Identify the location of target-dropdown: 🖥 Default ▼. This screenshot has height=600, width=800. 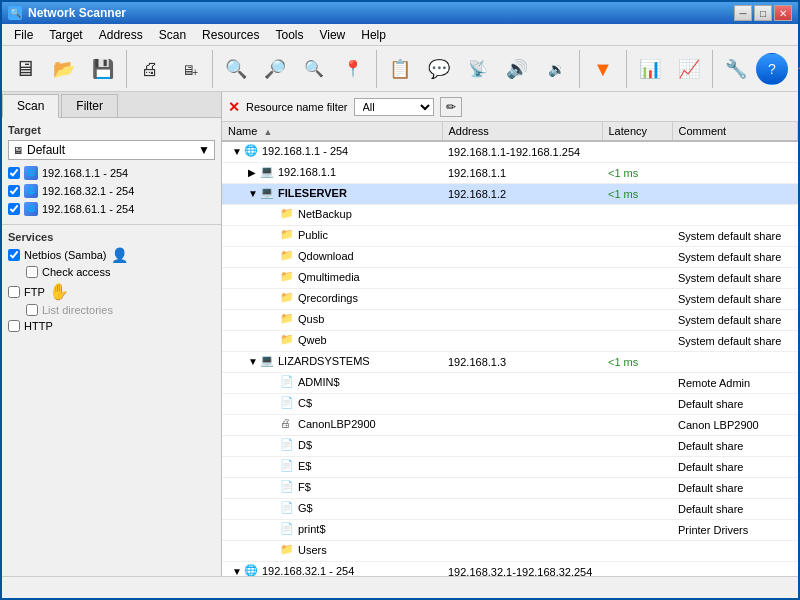
(112, 150).